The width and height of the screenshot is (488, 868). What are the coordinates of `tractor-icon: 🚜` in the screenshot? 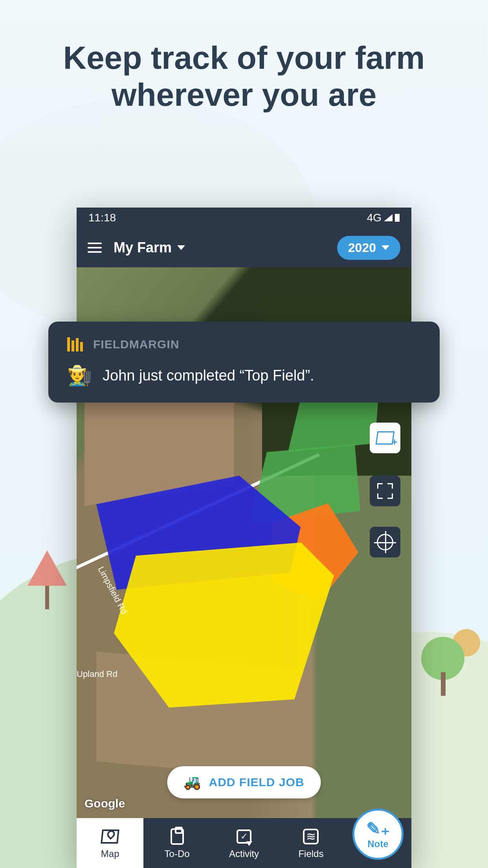 It's located at (193, 782).